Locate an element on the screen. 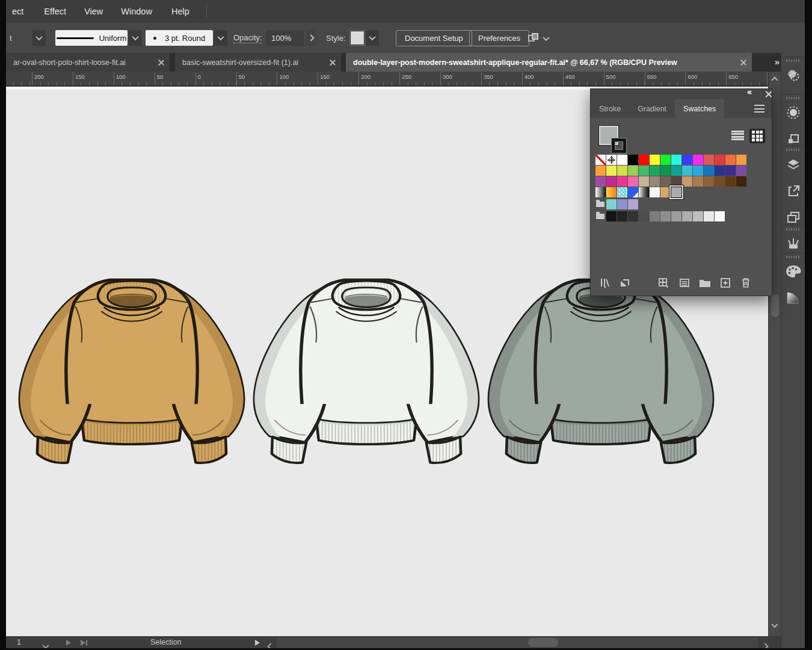  libraries-icon is located at coordinates (605, 283).